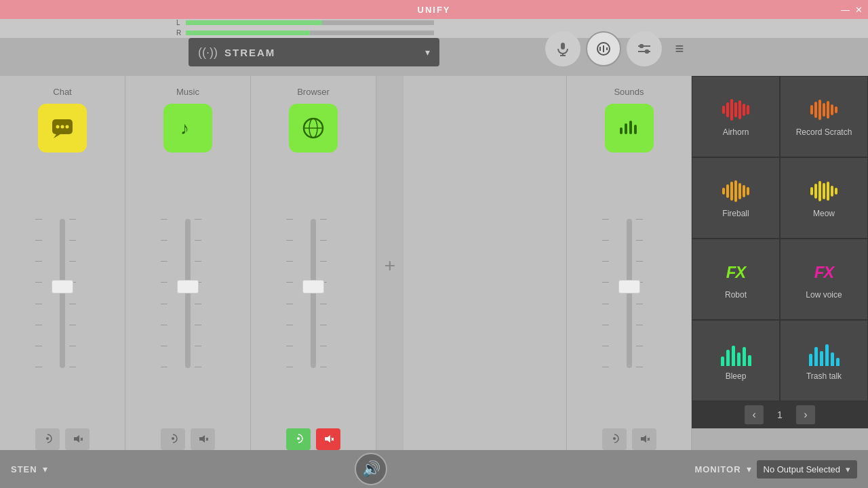 The height and width of the screenshot is (488, 868). Describe the element at coordinates (736, 354) in the screenshot. I see `bleep-icon` at that location.